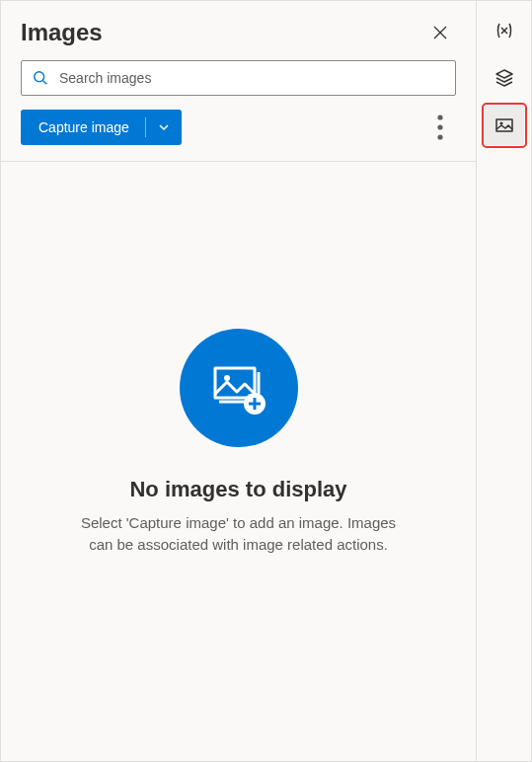 The image size is (532, 762). What do you see at coordinates (504, 31) in the screenshot?
I see `variables-icon` at bounding box center [504, 31].